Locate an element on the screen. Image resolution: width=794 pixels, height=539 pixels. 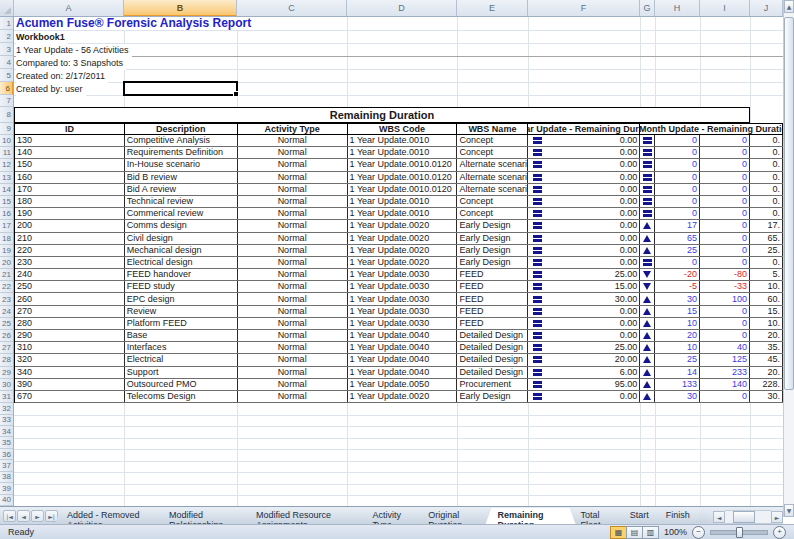
vertical-scroll-thumb is located at coordinates (789, 204).